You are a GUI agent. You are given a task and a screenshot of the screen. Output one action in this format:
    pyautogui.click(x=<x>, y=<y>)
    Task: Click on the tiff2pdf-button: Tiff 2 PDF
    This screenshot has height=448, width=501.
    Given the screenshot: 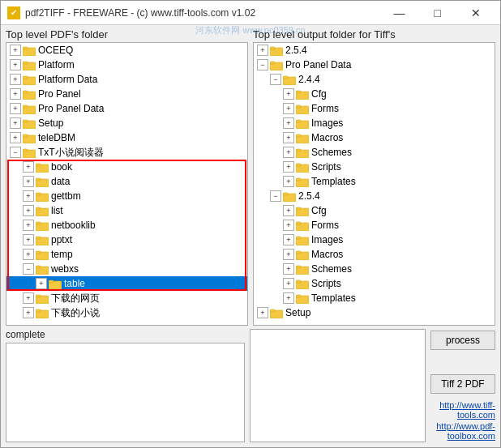 What is the action you would take?
    pyautogui.click(x=463, y=384)
    